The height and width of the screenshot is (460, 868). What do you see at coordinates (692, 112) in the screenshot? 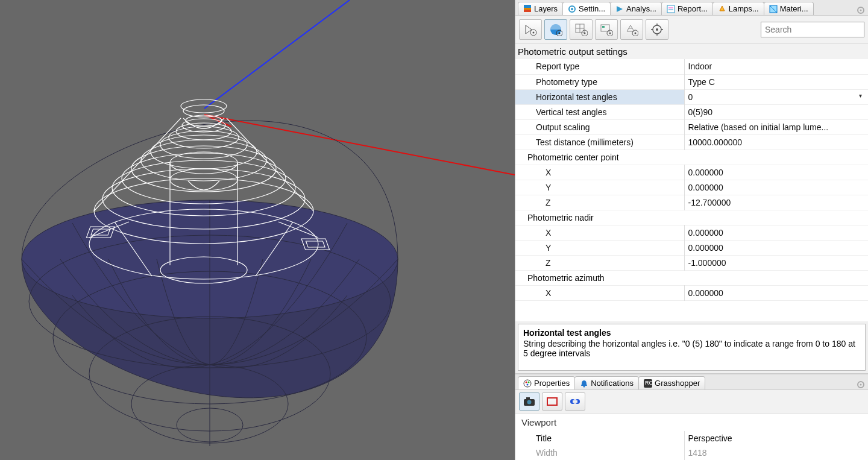
I see `row-vertical-test-angles: Vertical test angles 0(5)90` at bounding box center [692, 112].